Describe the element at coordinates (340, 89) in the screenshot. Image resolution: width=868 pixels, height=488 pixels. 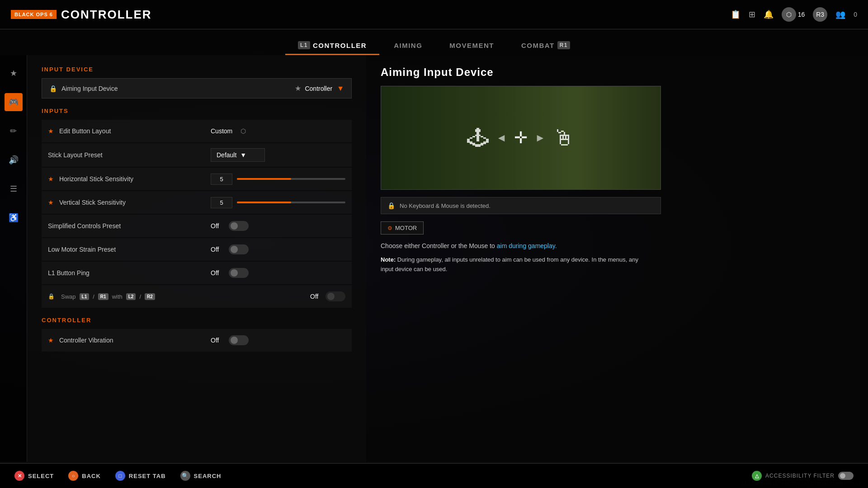
I see `device-dropdown-arrow: ▼` at that location.